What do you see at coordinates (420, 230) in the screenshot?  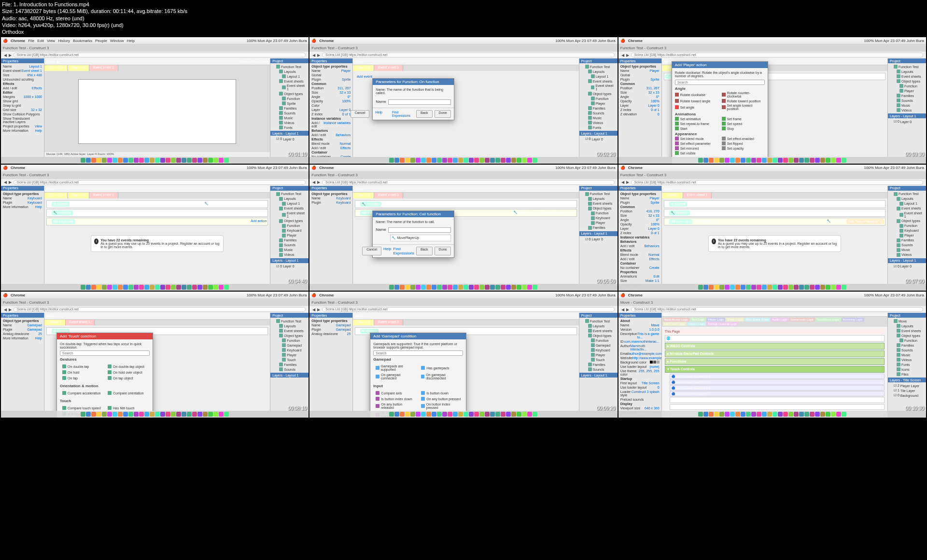 I see `call-name-input` at bounding box center [420, 230].